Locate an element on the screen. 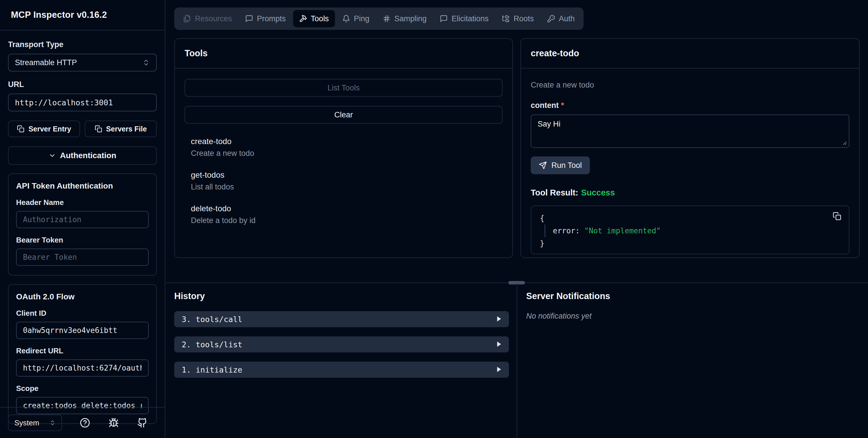 This screenshot has height=438, width=868. clear-button: Clear is located at coordinates (344, 115).